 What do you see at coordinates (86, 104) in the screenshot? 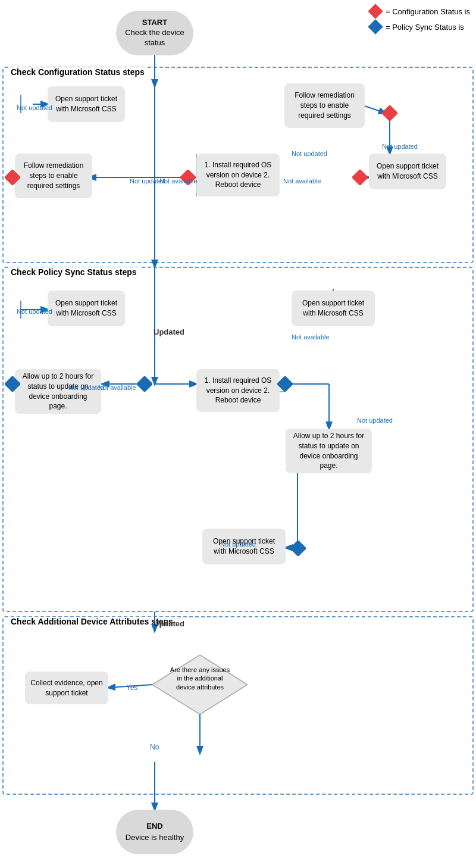
I see `config-open-support-top: Open support ticket with Microsoft CSS` at bounding box center [86, 104].